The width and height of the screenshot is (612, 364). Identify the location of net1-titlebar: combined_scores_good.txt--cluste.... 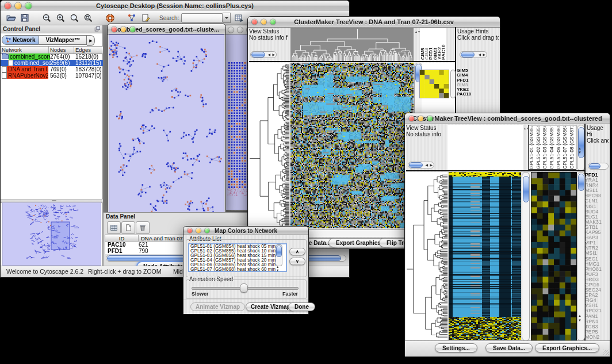
(167, 29).